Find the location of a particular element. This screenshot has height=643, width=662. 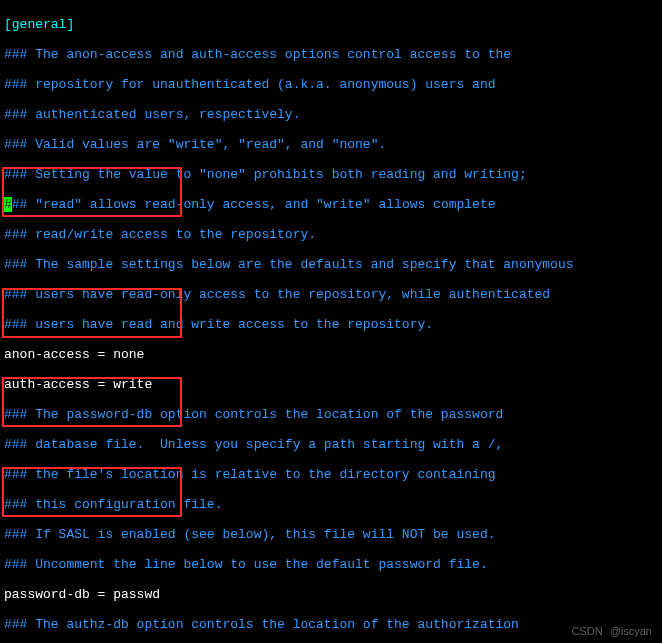

comment-line: ### database file. Unless you specify a … is located at coordinates (331, 444).